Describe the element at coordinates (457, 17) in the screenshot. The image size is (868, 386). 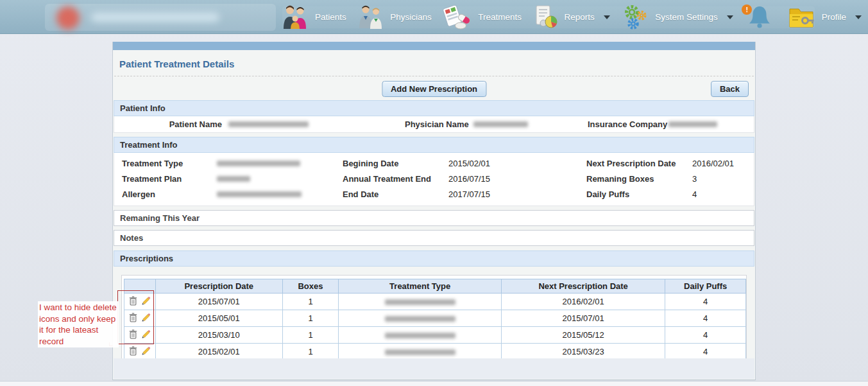
I see `treatments-icon` at that location.